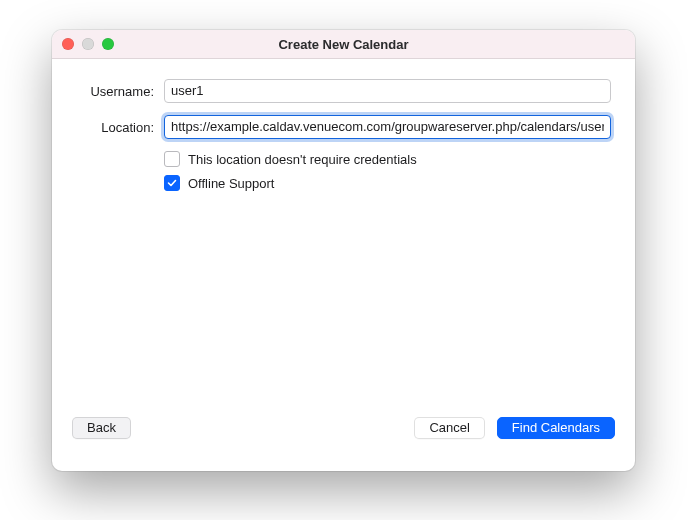  I want to click on close-window-button, so click(68, 44).